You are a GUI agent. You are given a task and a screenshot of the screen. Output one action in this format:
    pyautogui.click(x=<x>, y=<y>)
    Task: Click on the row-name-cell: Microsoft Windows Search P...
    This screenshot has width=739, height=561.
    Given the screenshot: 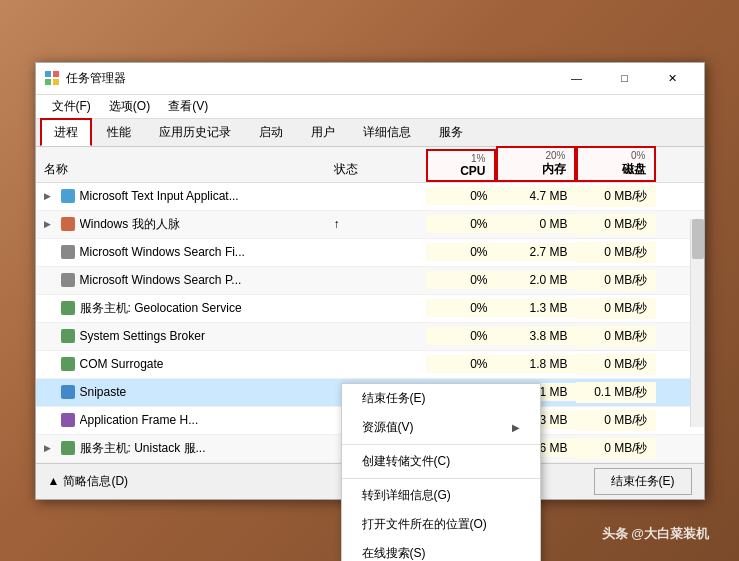 What is the action you would take?
    pyautogui.click(x=181, y=280)
    